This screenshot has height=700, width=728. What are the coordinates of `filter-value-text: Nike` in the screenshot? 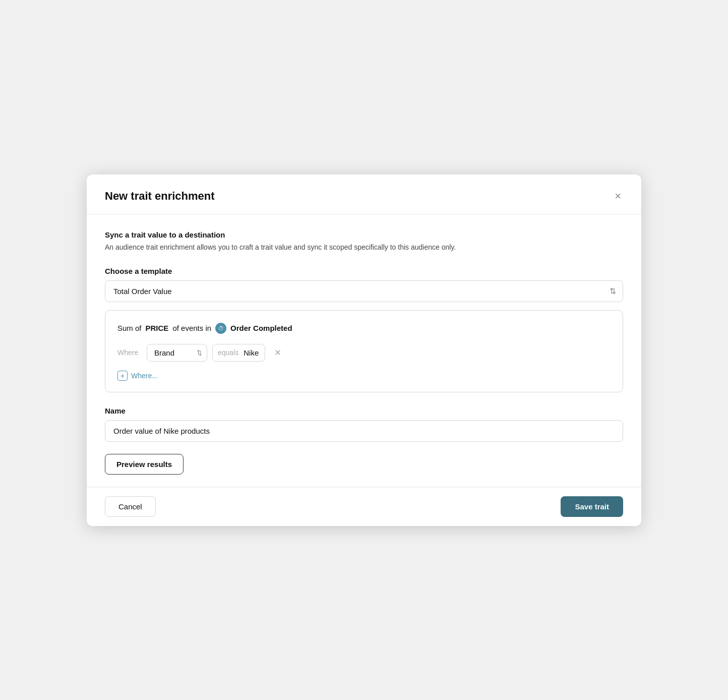 It's located at (254, 353).